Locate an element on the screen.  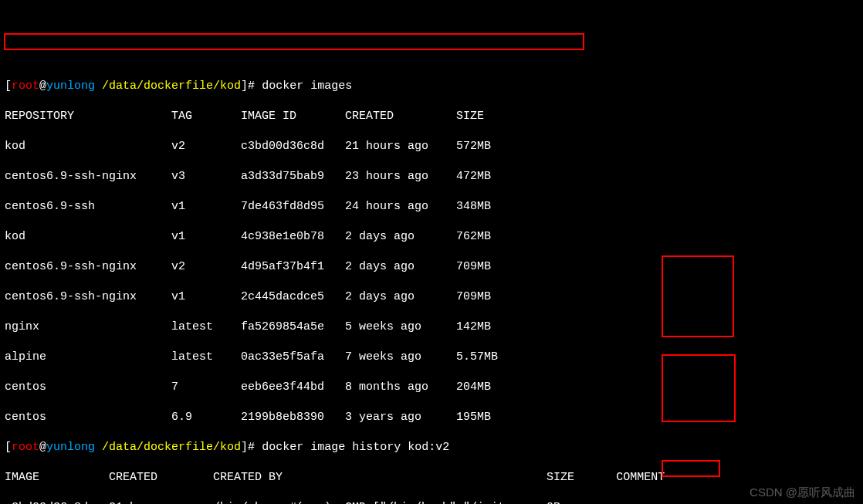
table-row: kod v2 c3bd00d36c8d 21 hours ago 572MB is located at coordinates (432, 147).